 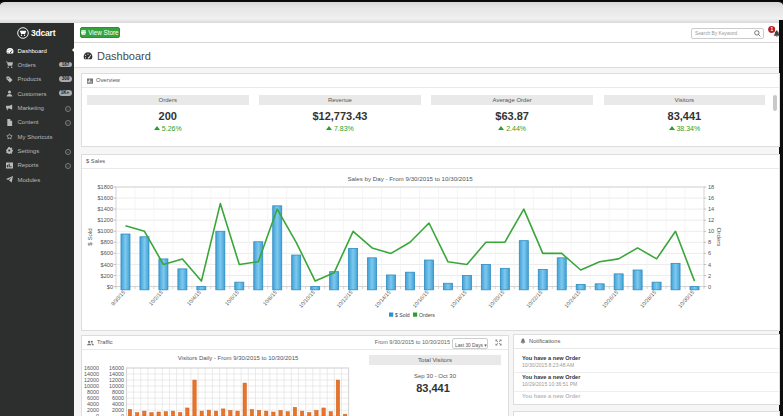 What do you see at coordinates (710, 253) in the screenshot?
I see `svg-text: 6` at bounding box center [710, 253].